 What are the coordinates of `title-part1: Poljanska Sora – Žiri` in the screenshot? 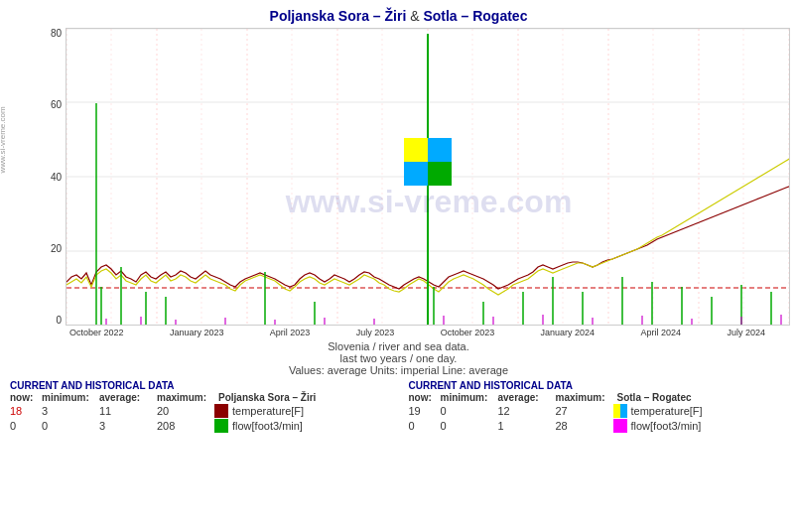 It's located at (338, 16).